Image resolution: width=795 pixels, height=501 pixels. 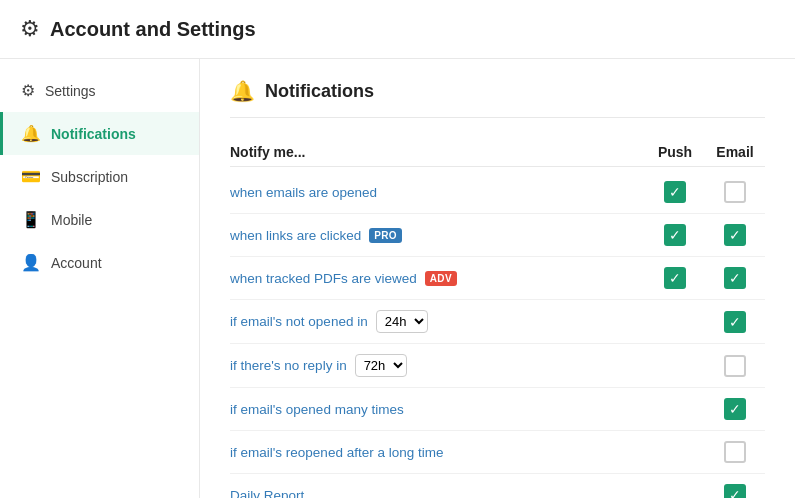 I want to click on table-row: if there's no reply in 24h 48h 72h, so click(x=498, y=366).